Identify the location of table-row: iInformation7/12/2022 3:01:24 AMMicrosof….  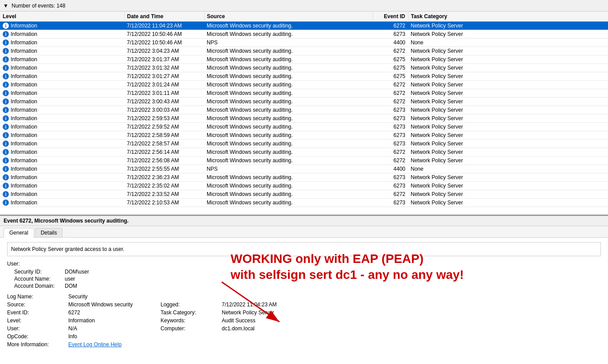
(304, 85).